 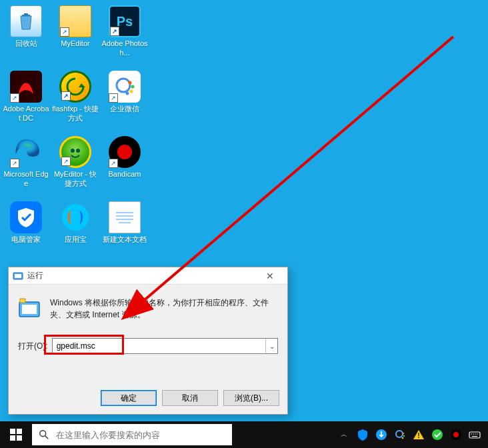 I want to click on wecom-icon: ↗, so click(x=125, y=87).